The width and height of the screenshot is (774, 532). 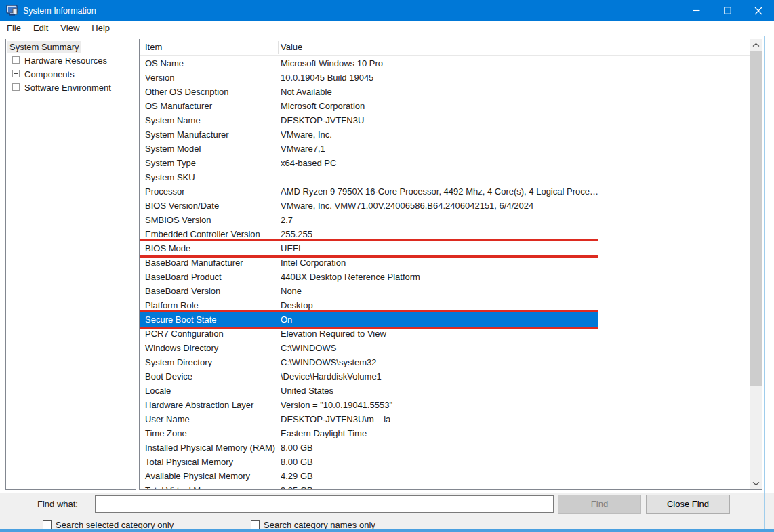 What do you see at coordinates (369, 220) in the screenshot?
I see `table-row: SMBIOS Version2.7` at bounding box center [369, 220].